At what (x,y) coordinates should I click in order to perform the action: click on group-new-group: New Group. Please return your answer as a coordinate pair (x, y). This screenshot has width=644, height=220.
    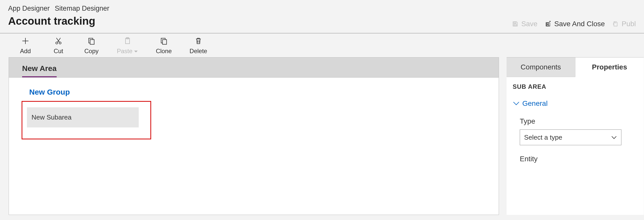
    Looking at the image, I should click on (254, 94).